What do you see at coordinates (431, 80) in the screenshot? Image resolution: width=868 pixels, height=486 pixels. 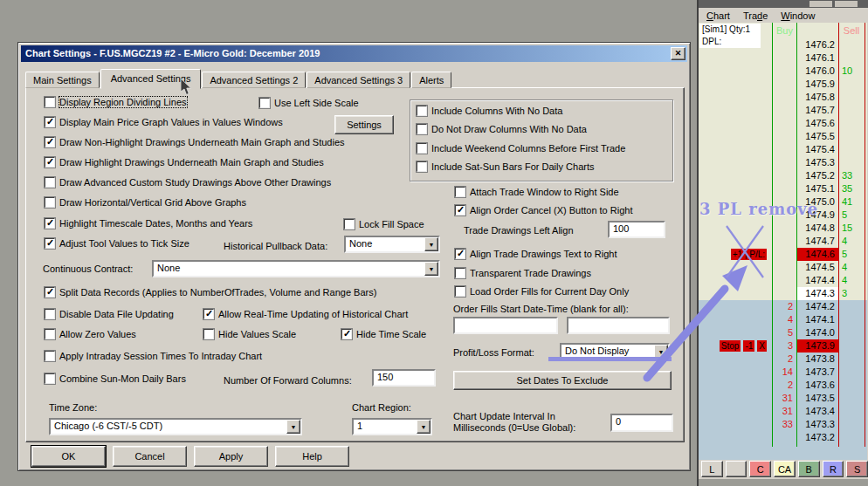 I see `tab-alerts: Alerts` at bounding box center [431, 80].